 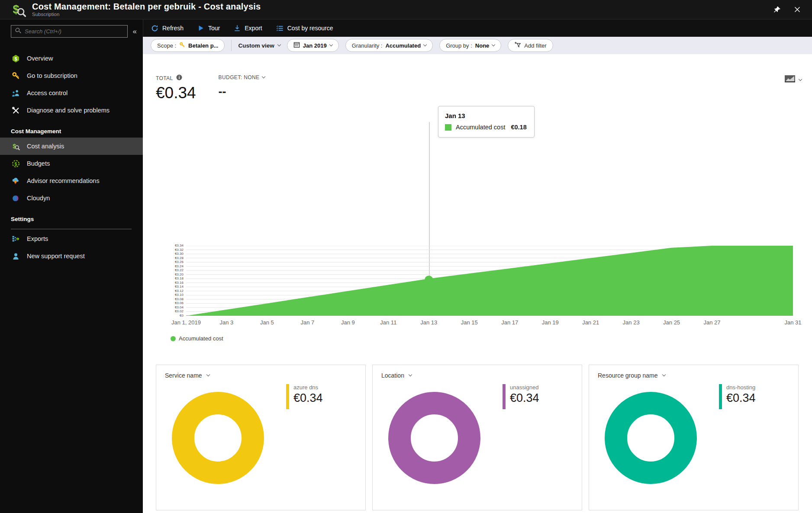 What do you see at coordinates (396, 375) in the screenshot?
I see `location-dropdown: Location` at bounding box center [396, 375].